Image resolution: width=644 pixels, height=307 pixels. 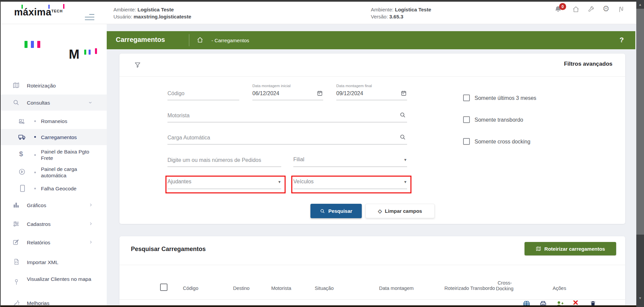 What do you see at coordinates (16, 242) in the screenshot?
I see `edit-icon` at bounding box center [16, 242].